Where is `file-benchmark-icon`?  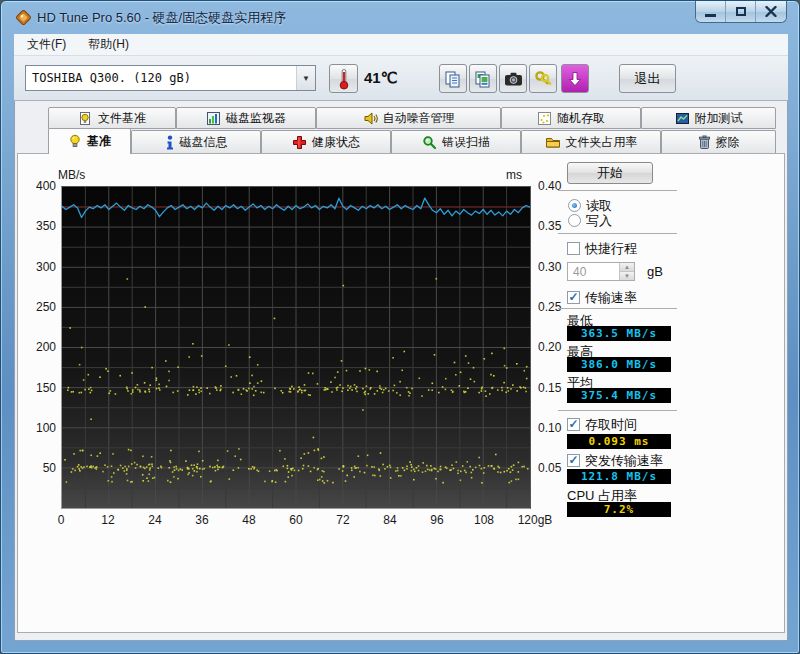
file-benchmark-icon is located at coordinates (86, 118).